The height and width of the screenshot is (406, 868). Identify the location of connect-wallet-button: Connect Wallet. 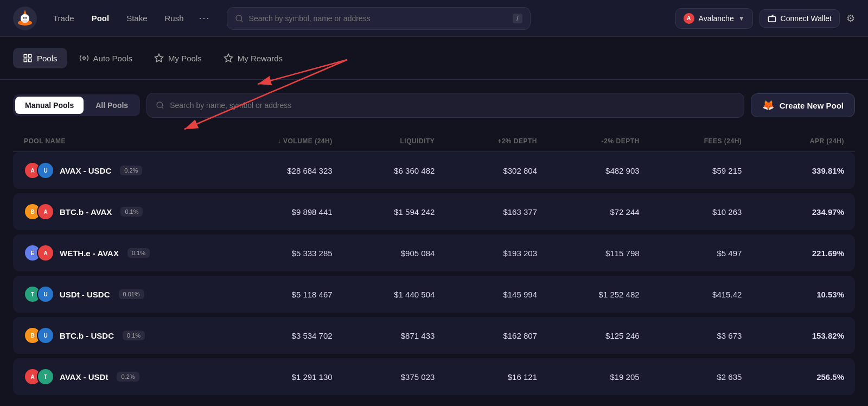
(800, 18).